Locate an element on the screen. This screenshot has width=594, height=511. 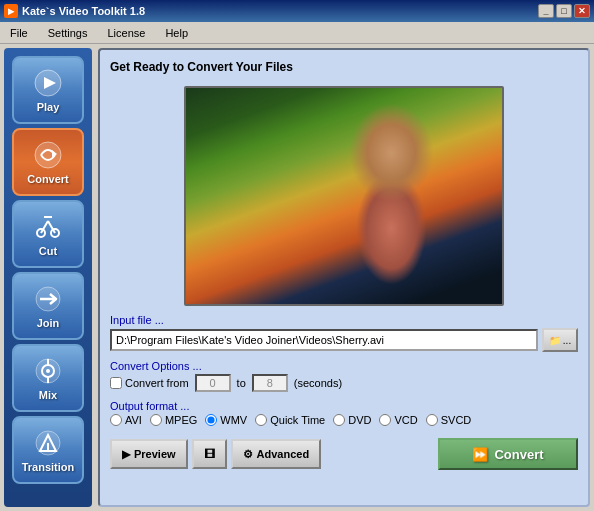
convert-from-checkbox is located at coordinates (116, 383).